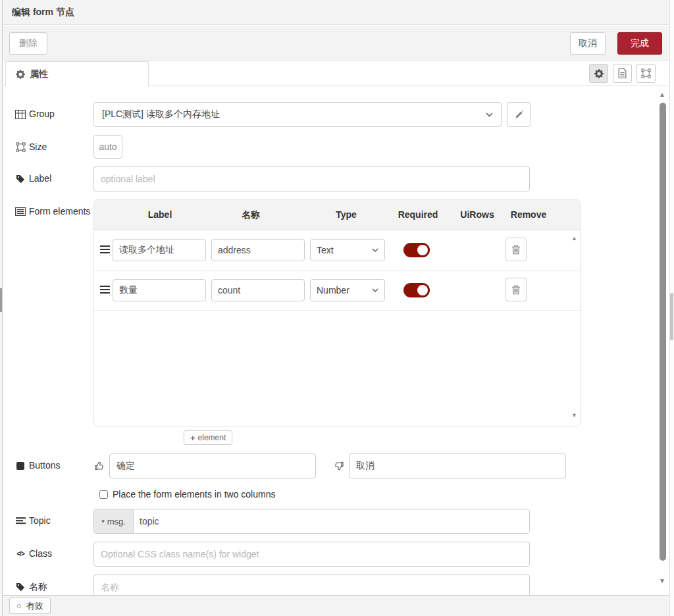 This screenshot has height=616, width=674. Describe the element at coordinates (419, 215) in the screenshot. I see `col-header-required: Required` at that location.